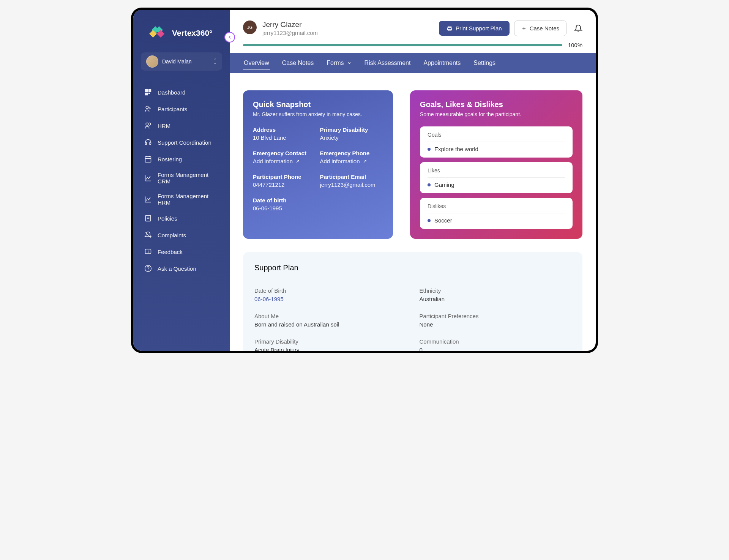 This screenshot has height=560, width=729. I want to click on headset-icon, so click(148, 142).